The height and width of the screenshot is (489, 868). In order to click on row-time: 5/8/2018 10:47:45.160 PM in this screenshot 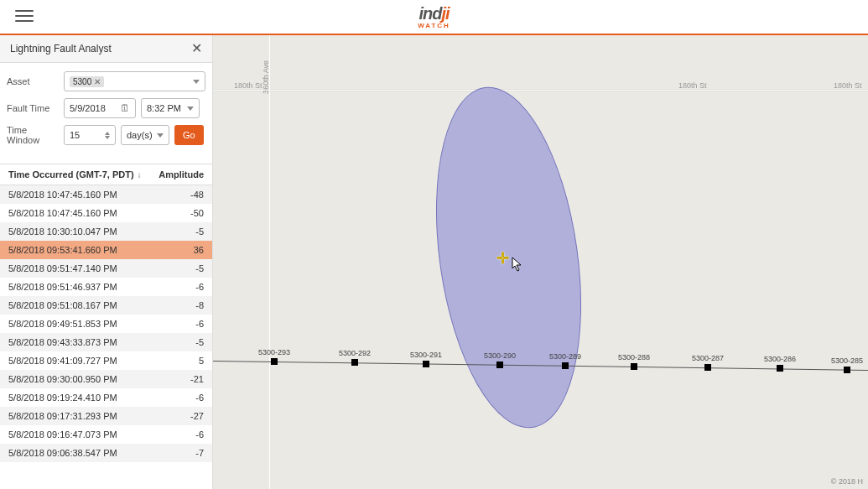, I will do `click(77, 195)`.